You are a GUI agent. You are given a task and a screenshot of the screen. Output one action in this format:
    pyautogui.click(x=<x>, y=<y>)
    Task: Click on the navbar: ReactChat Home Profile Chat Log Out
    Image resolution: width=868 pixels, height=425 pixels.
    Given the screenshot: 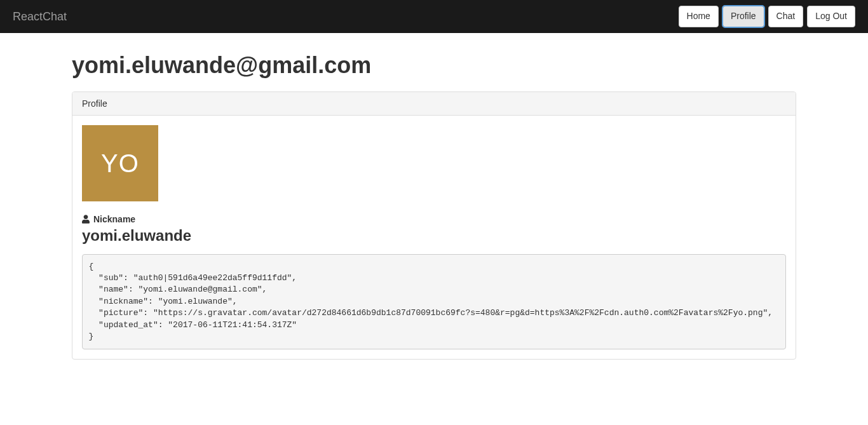 What is the action you would take?
    pyautogui.click(x=434, y=17)
    